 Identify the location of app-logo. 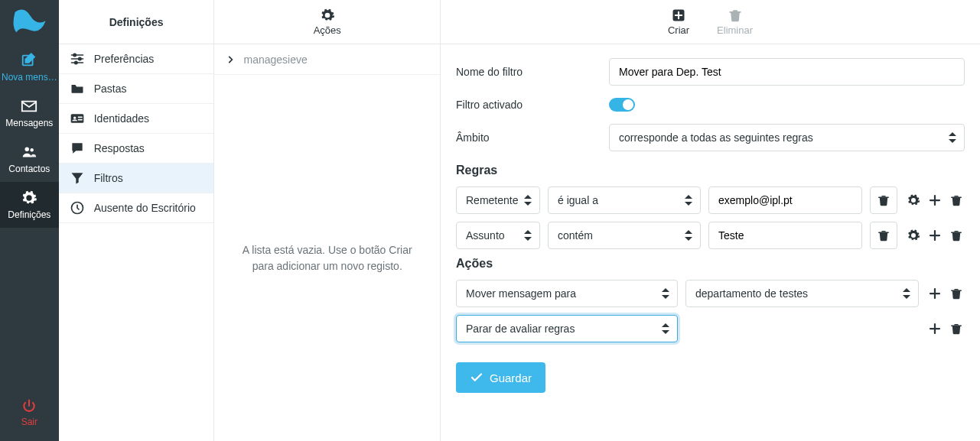
(29, 22).